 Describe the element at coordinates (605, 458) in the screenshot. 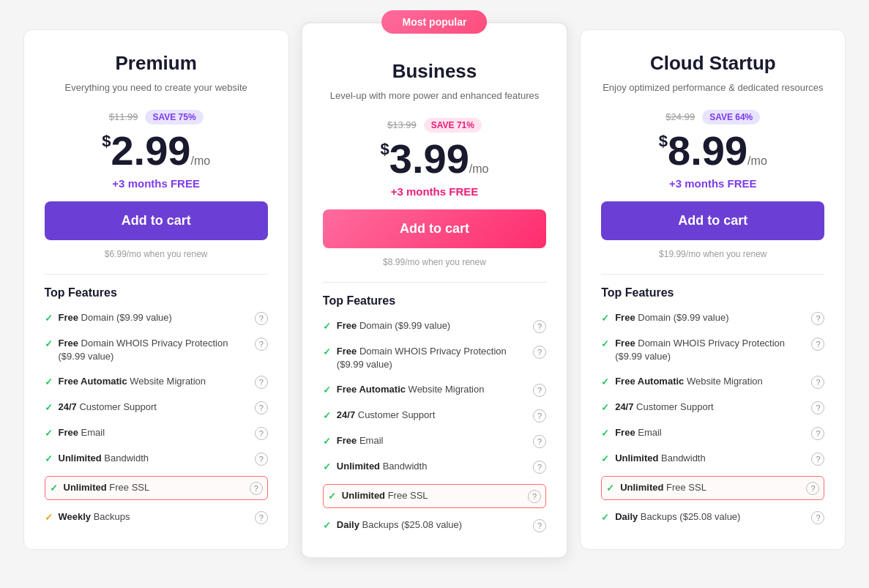

I see `checkmark-cloud-startup-5: ✓` at that location.